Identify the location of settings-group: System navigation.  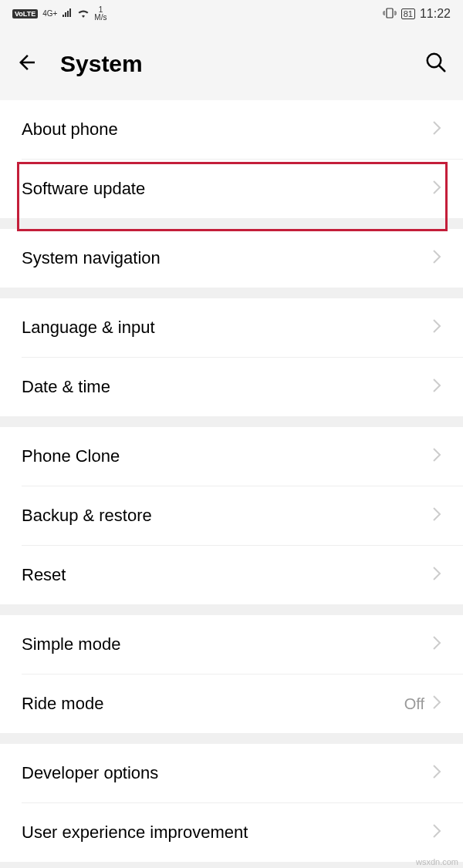
(231, 258).